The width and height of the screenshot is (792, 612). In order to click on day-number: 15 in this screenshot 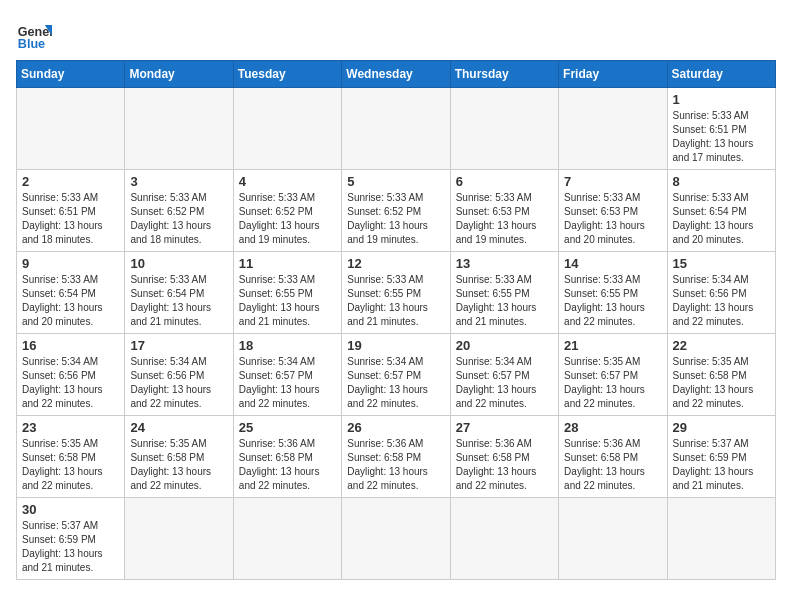, I will do `click(722, 264)`.